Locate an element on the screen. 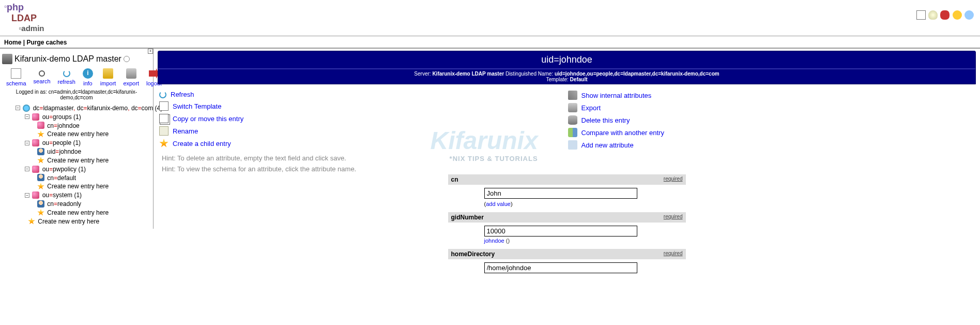 The height and width of the screenshot is (325, 980). entry-header: uid=johndoe Server: Kifarunix-demo LDAP … is located at coordinates (566, 67).